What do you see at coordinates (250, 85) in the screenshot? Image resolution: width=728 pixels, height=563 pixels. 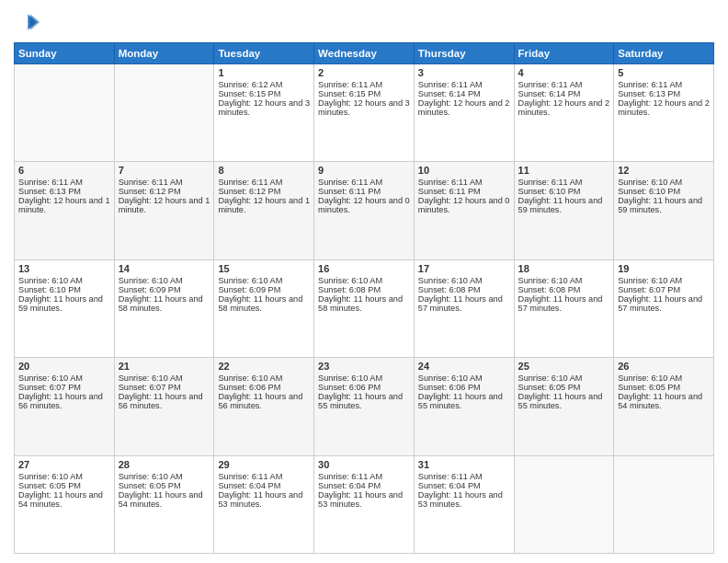 I see `sunrise-text: Sunrise: 6:12 AM` at bounding box center [250, 85].